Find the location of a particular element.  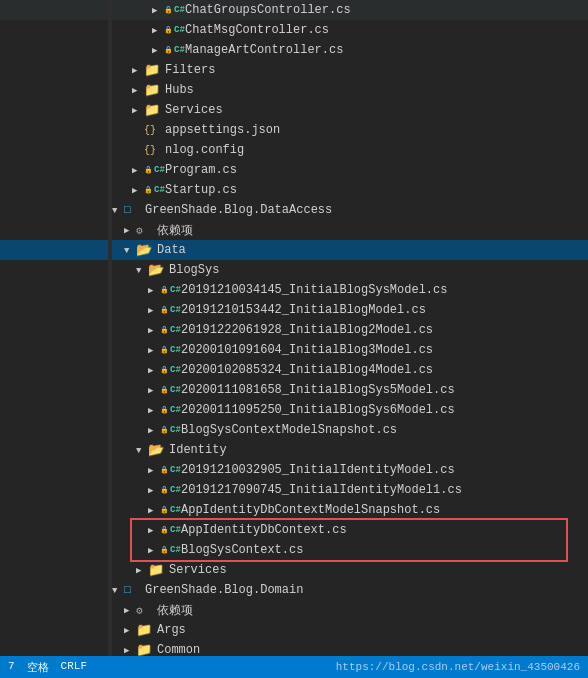

tree-item-appidentitydb: ▶ 🔒C# AppIdentityDbContext.cs is located at coordinates (294, 530).